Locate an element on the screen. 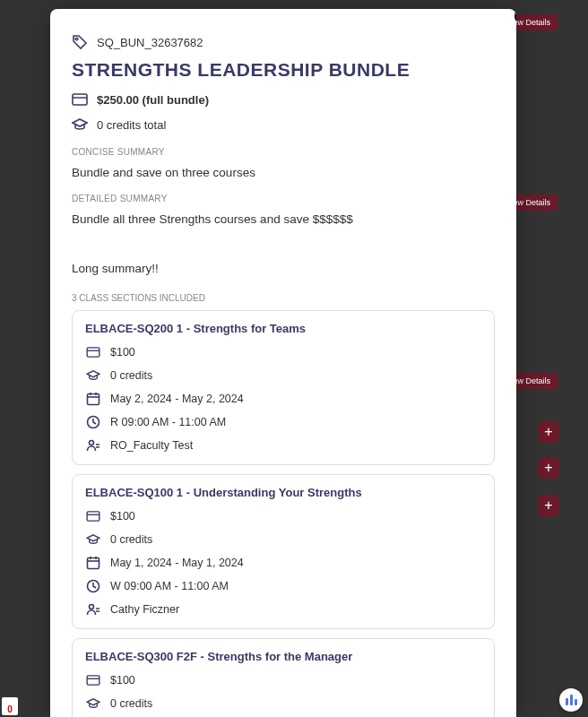 The height and width of the screenshot is (717, 588). bundle-credits: 0 credits total is located at coordinates (131, 125).